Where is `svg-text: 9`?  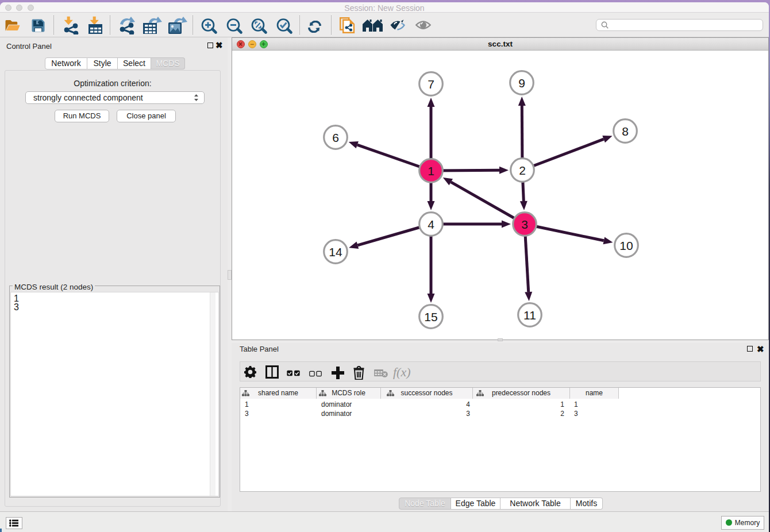 svg-text: 9 is located at coordinates (522, 83).